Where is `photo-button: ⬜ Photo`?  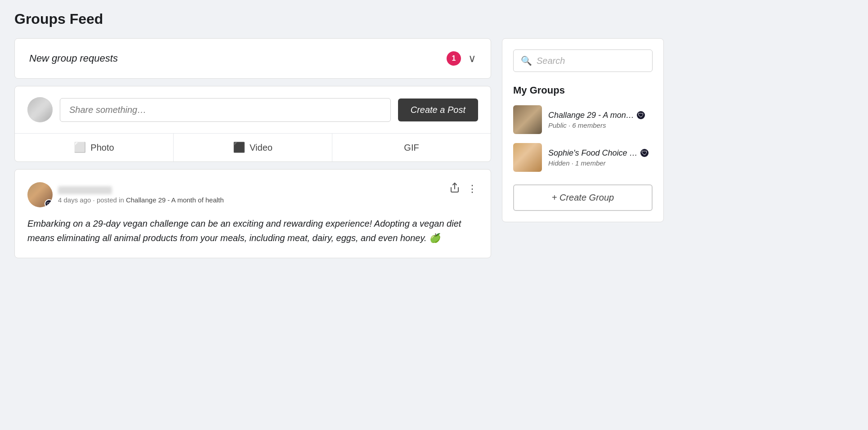
photo-button: ⬜ Photo is located at coordinates (94, 148).